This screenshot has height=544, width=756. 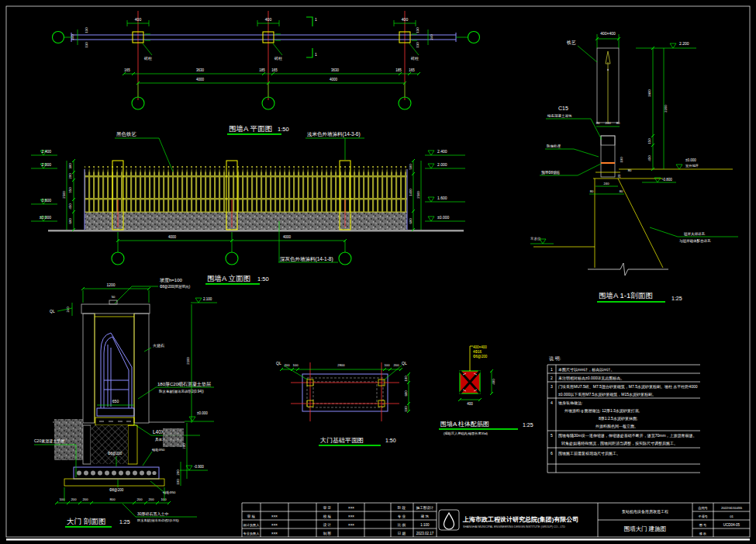 What do you see at coordinates (127, 133) in the screenshot?
I see `fence-material-label: 黑色铁艺` at bounding box center [127, 133].